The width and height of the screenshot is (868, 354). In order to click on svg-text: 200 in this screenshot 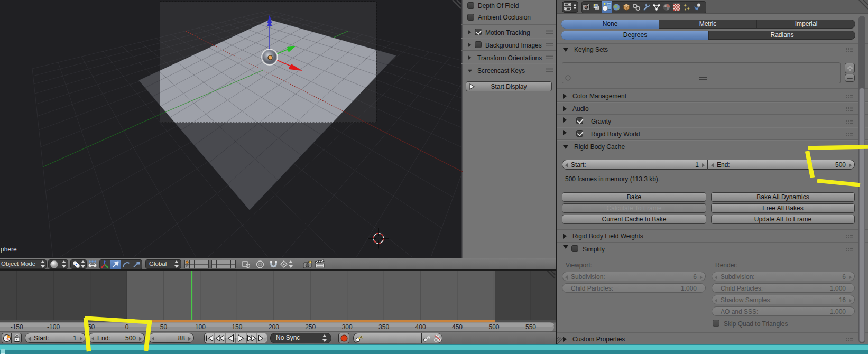, I will do `click(274, 327)`.